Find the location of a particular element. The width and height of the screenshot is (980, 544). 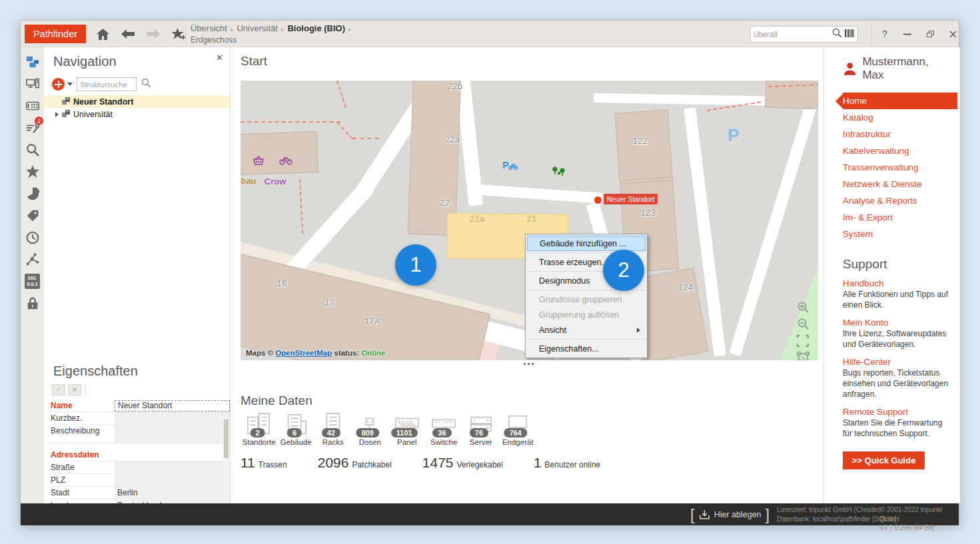

menu-analyse-reports: Analyse & Reports is located at coordinates (897, 201).